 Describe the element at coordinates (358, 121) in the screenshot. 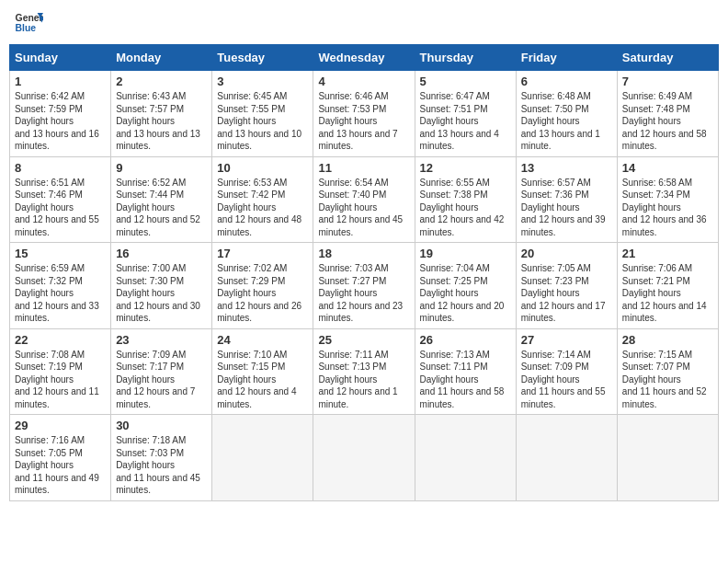

I see `cell-info: Sunrise: 6:46 AMSunset: 7:53 PMDaylight …` at that location.